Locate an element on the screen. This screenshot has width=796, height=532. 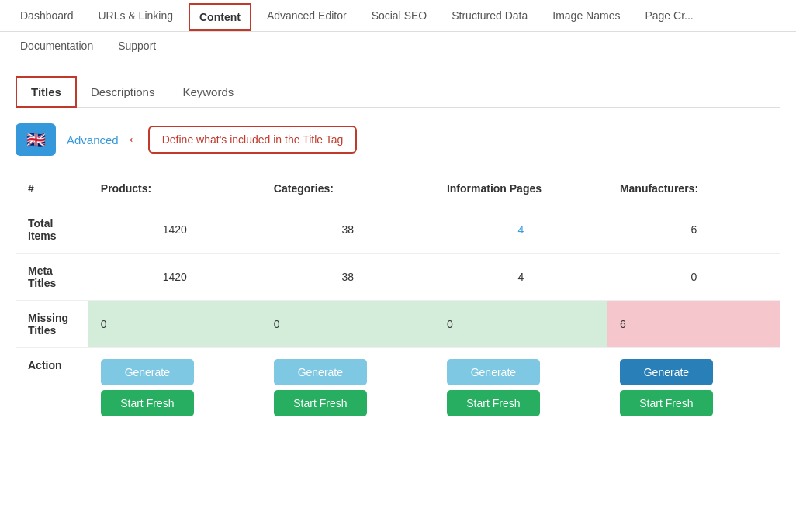
total-items-categories: 38 is located at coordinates (348, 230).